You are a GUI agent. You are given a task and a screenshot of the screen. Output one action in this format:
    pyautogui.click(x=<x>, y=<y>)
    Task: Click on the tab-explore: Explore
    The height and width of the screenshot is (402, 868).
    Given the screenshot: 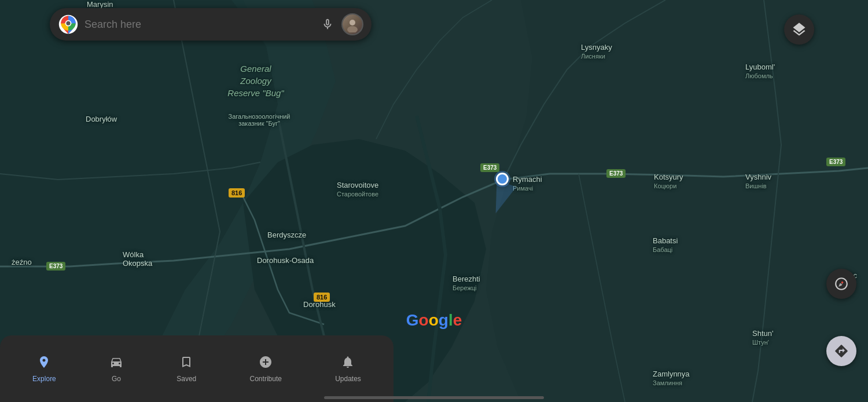 What is the action you would take?
    pyautogui.click(x=44, y=369)
    